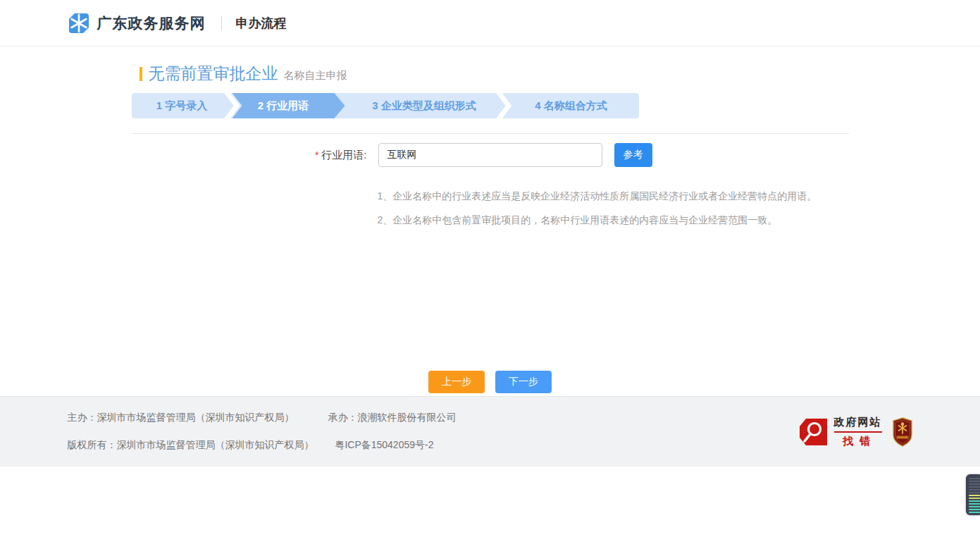 Image resolution: width=980 pixels, height=537 pixels. Describe the element at coordinates (571, 106) in the screenshot. I see `step-tab-4: 4 名称组合方式` at that location.